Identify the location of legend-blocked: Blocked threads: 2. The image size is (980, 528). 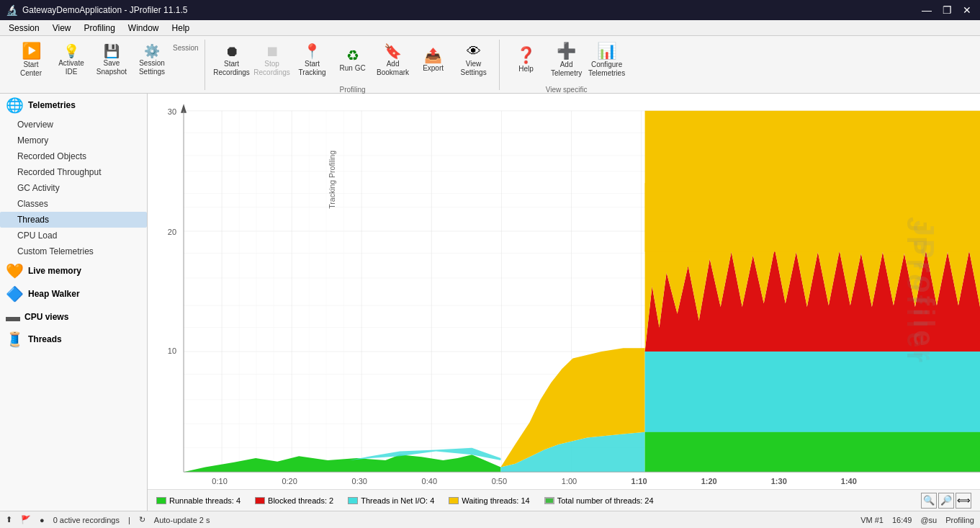
(294, 501).